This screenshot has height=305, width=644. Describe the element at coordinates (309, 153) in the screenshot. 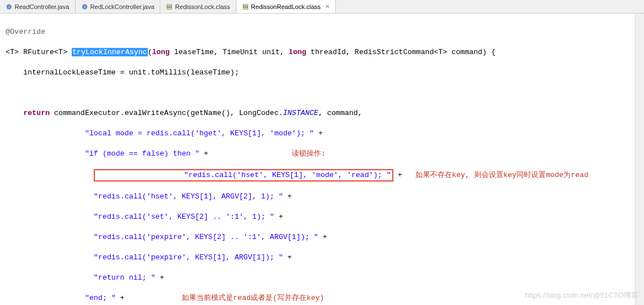

I see `annotation-text: 读锁操作:` at that location.